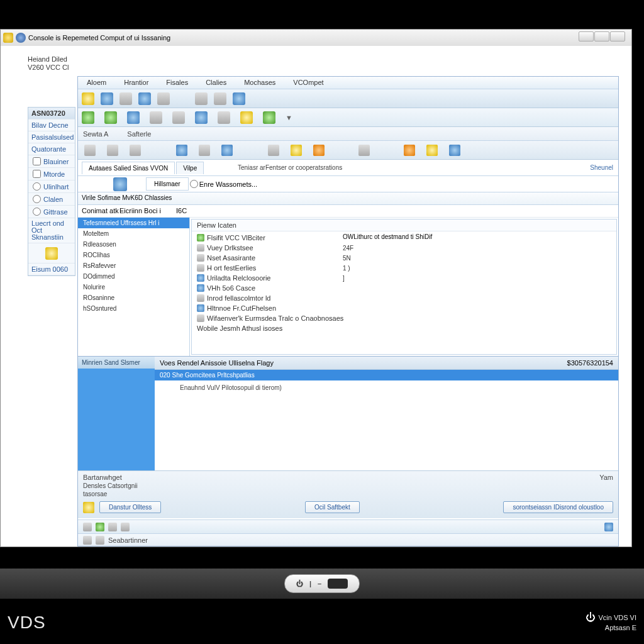 The image size is (644, 644). Describe the element at coordinates (347, 258) in the screenshot. I see `prop-value: 5N` at that location.